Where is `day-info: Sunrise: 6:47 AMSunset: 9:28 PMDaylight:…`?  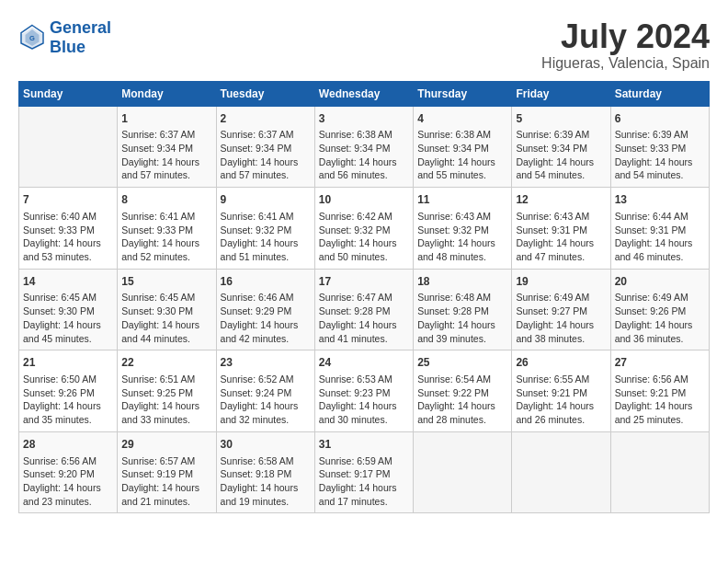 day-info: Sunrise: 6:47 AMSunset: 9:28 PMDaylight:… is located at coordinates (364, 318).